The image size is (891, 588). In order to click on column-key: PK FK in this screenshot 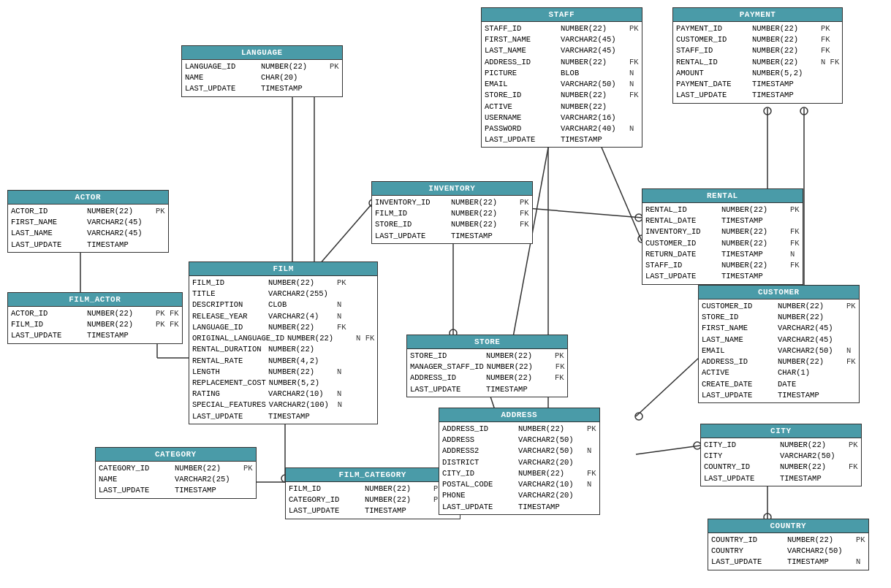, I will do `click(167, 314)`.